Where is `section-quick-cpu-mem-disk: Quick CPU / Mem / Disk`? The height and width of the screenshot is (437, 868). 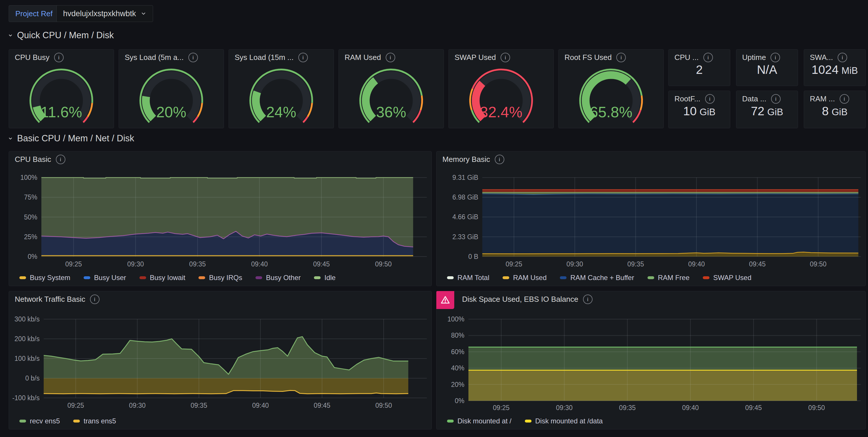
section-quick-cpu-mem-disk: Quick CPU / Mem / Disk is located at coordinates (61, 35).